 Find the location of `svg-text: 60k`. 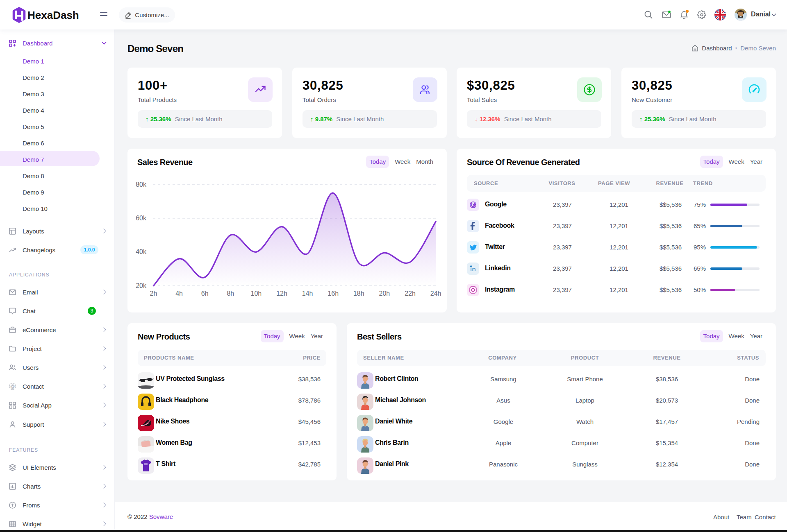

svg-text: 60k is located at coordinates (141, 218).